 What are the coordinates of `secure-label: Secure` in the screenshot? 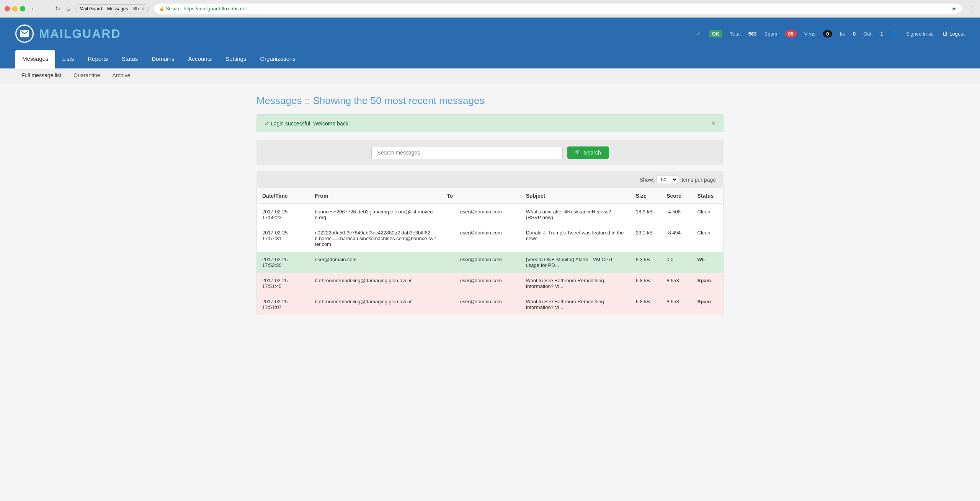 It's located at (173, 9).